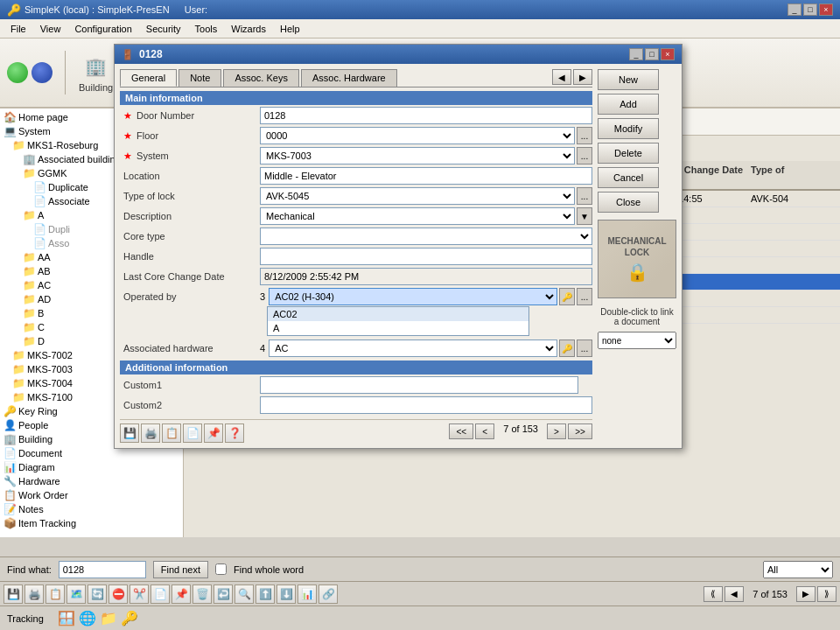 The width and height of the screenshot is (840, 630). Describe the element at coordinates (286, 594) in the screenshot. I see `bottom-collapse-btn: ⬇️` at that location.